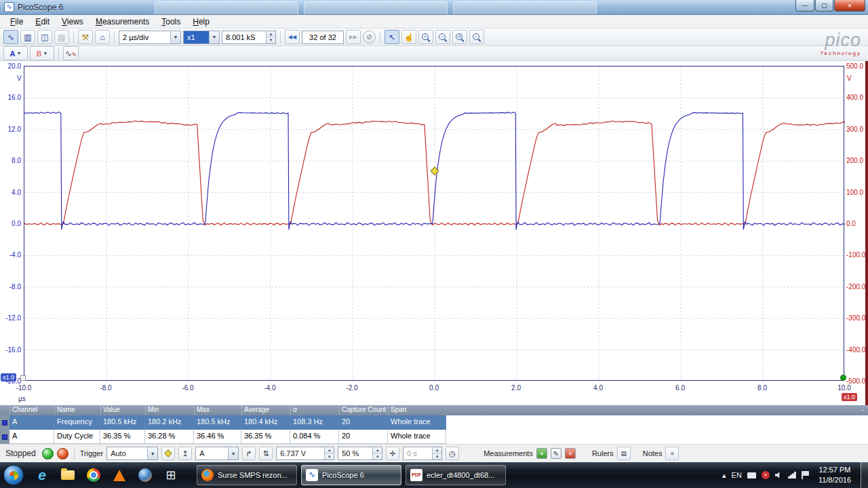 This screenshot has height=488, width=868. What do you see at coordinates (132, 453) in the screenshot?
I see `trigger-mode-select: Auto ▼` at bounding box center [132, 453].